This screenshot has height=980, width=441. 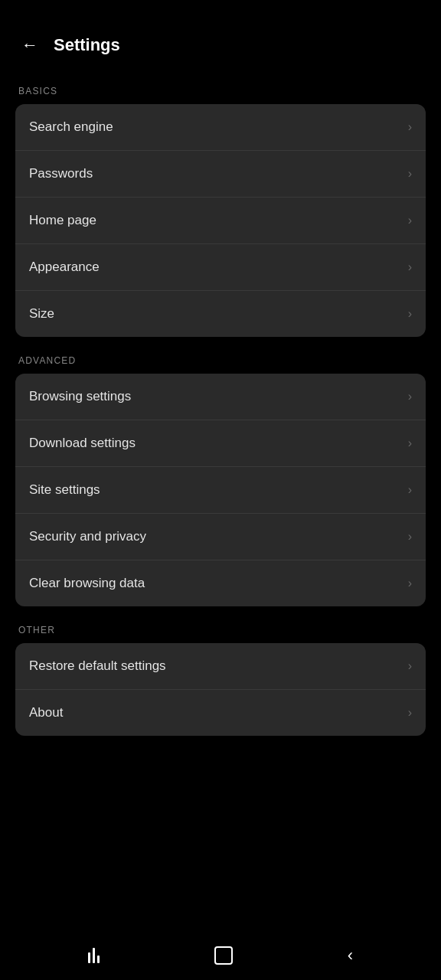 I want to click on home-button, so click(x=224, y=956).